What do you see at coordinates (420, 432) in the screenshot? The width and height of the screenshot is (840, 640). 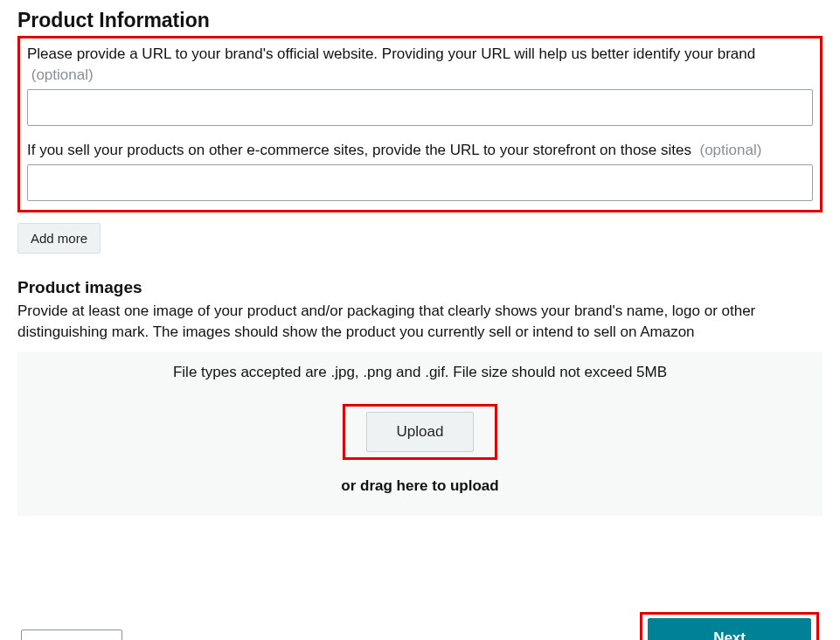 I see `upload-highlight-box: Upload` at bounding box center [420, 432].